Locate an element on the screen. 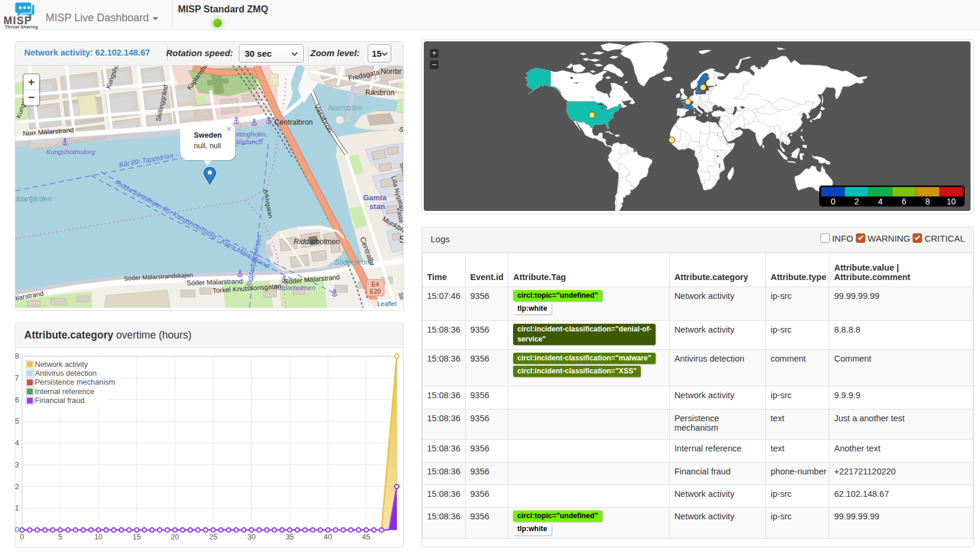  svg-text: Riksbron is located at coordinates (379, 93).